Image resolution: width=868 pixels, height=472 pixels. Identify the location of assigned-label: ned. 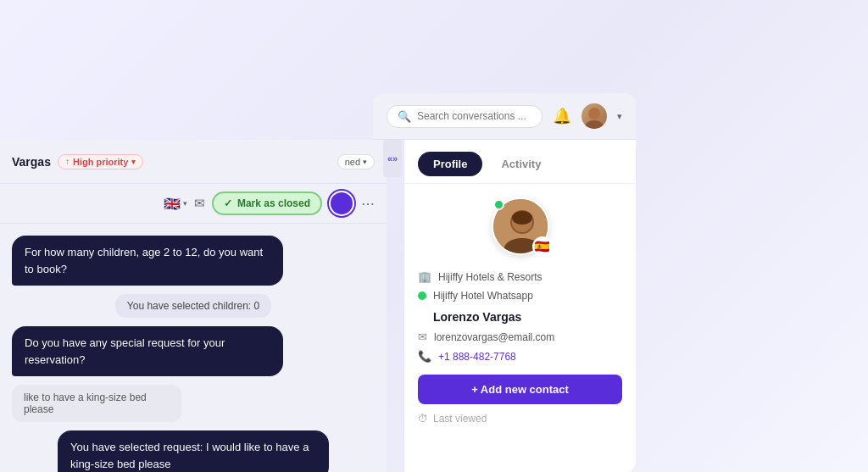
(353, 162).